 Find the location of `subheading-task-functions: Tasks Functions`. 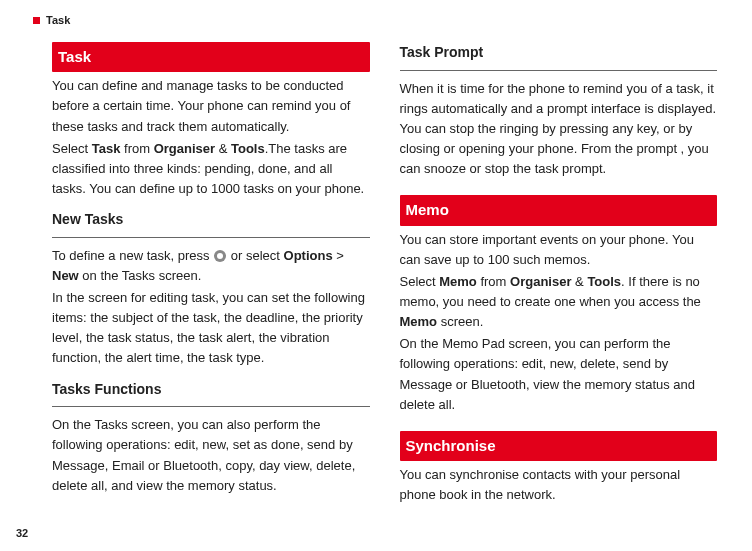

subheading-task-functions: Tasks Functions is located at coordinates (211, 390).